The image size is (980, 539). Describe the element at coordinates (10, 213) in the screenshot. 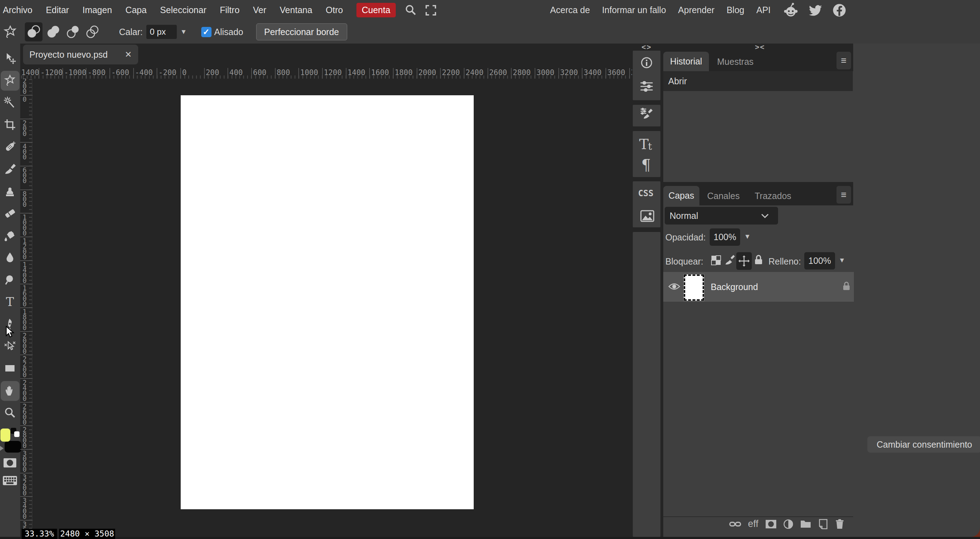

I see `eraser-tool-icon` at that location.